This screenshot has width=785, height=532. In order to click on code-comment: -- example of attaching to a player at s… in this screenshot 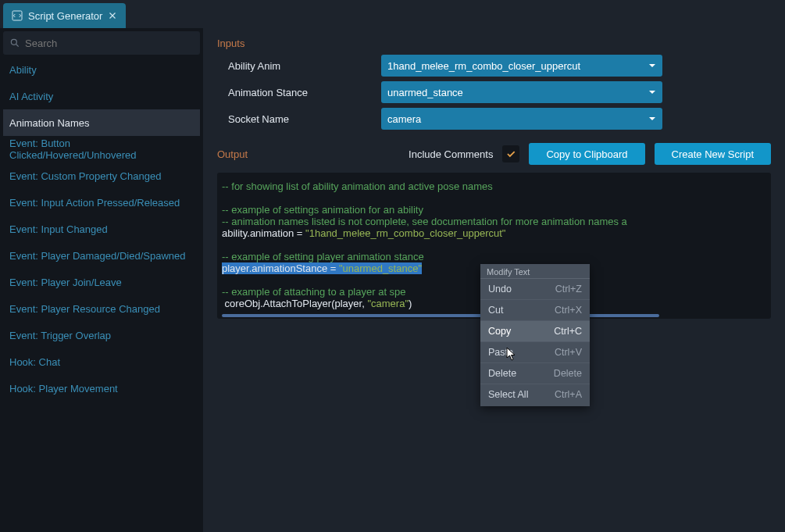, I will do `click(314, 292)`.